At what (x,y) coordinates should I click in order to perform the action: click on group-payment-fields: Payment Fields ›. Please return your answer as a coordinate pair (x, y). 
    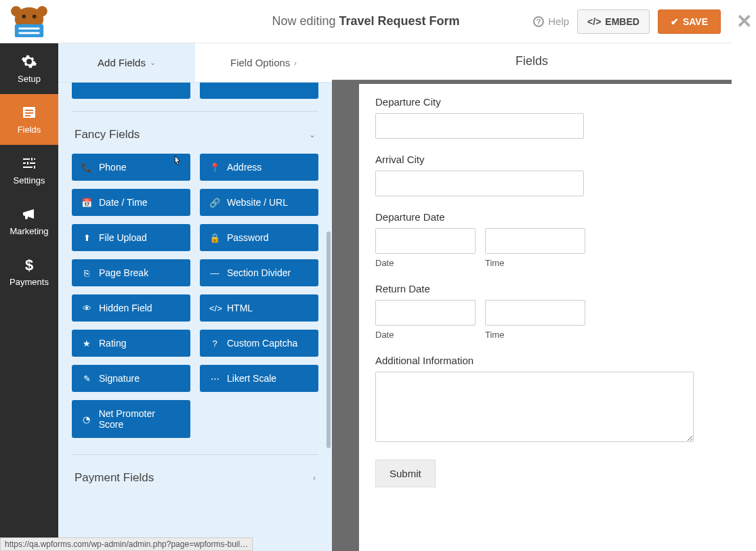
    Looking at the image, I should click on (195, 475).